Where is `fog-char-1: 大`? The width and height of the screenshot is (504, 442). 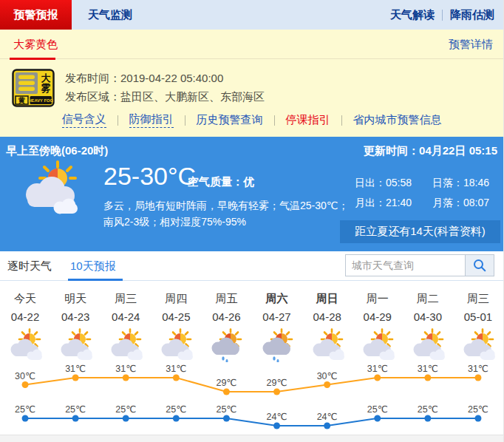
fog-char-1: 大 is located at coordinates (47, 78).